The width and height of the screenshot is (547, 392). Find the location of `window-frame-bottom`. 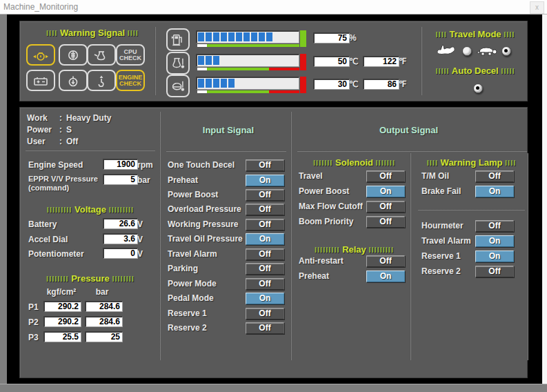

window-frame-bottom is located at coordinates (273, 388).